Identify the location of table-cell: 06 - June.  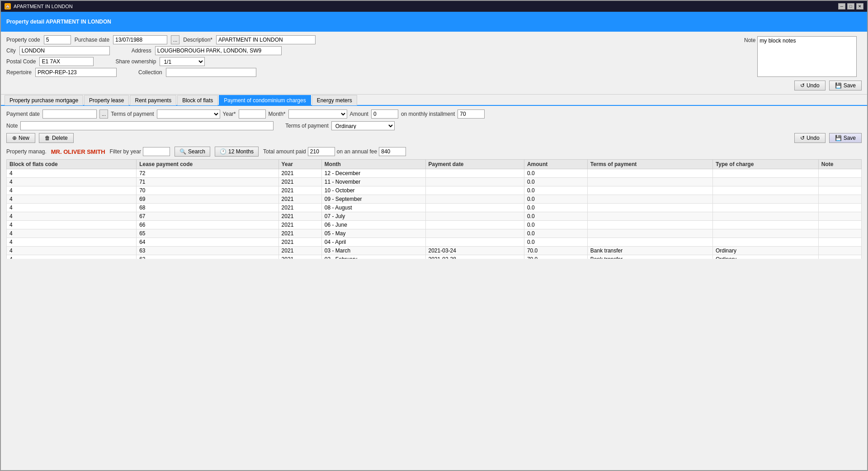
(373, 225).